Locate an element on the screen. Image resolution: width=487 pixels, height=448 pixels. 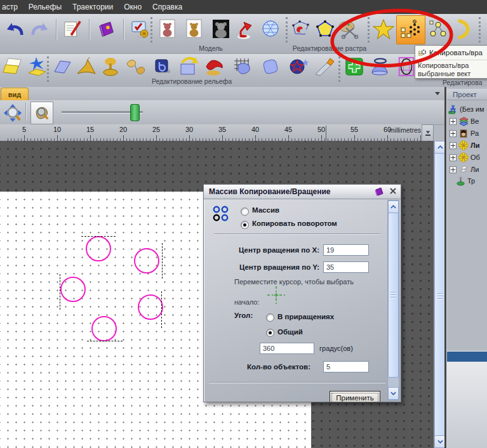
arc-icon is located at coordinates (464, 29).